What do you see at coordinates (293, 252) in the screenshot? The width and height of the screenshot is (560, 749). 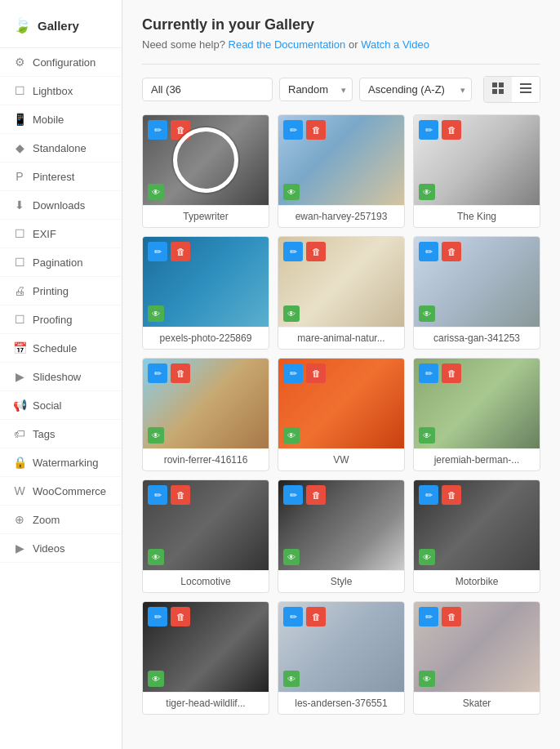 I see `edit-button-5: ✏` at bounding box center [293, 252].